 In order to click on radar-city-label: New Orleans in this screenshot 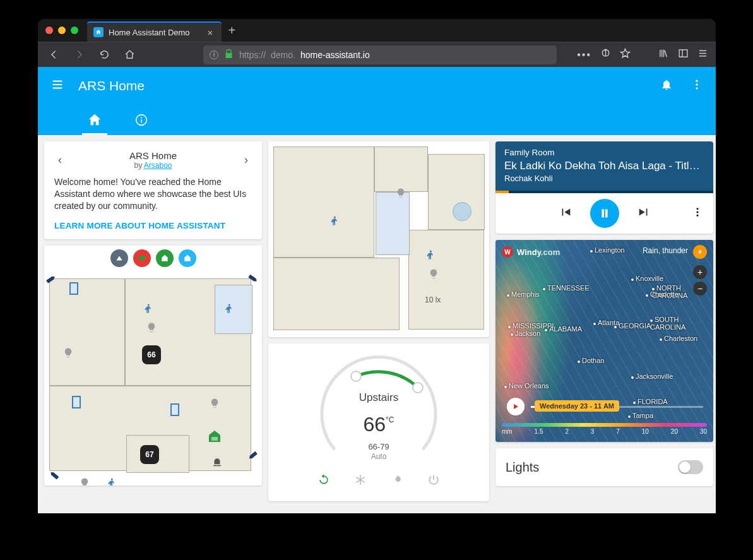, I will do `click(526, 386)`.